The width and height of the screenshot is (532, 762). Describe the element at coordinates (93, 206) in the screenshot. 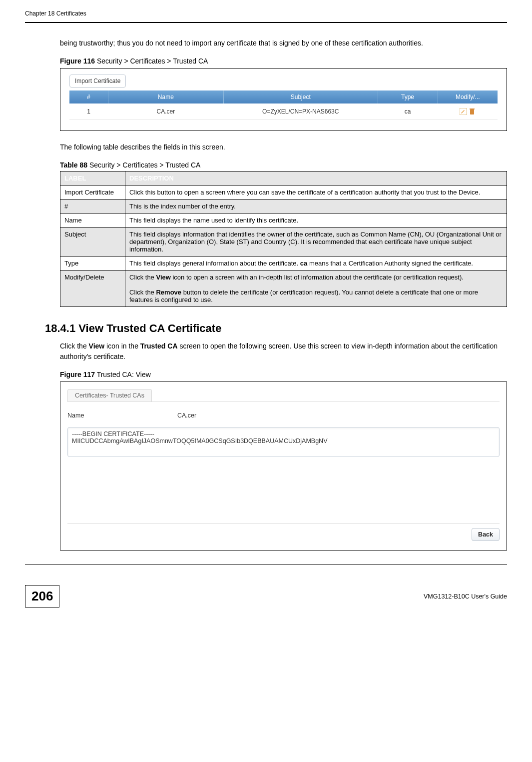

I see `row-label: #` at that location.